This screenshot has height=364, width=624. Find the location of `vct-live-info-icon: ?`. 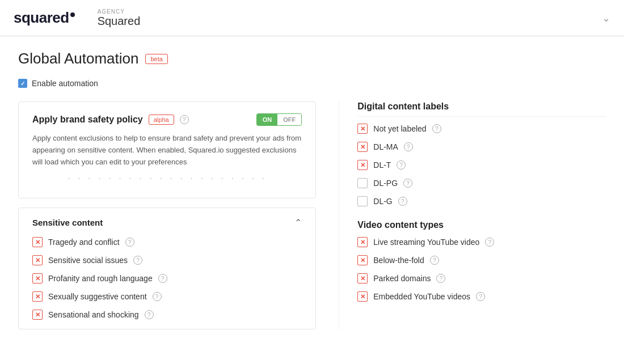

vct-live-info-icon: ? is located at coordinates (490, 242).